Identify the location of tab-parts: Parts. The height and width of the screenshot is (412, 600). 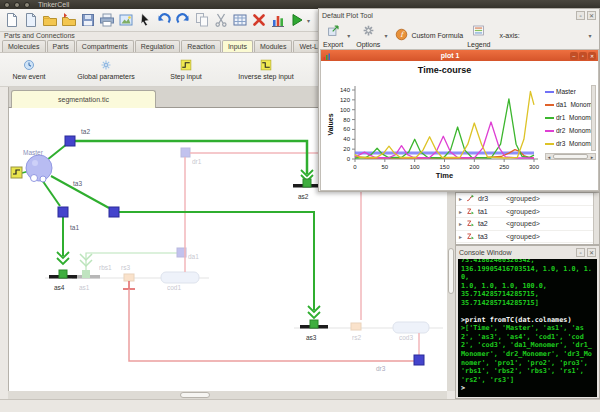
(61, 46).